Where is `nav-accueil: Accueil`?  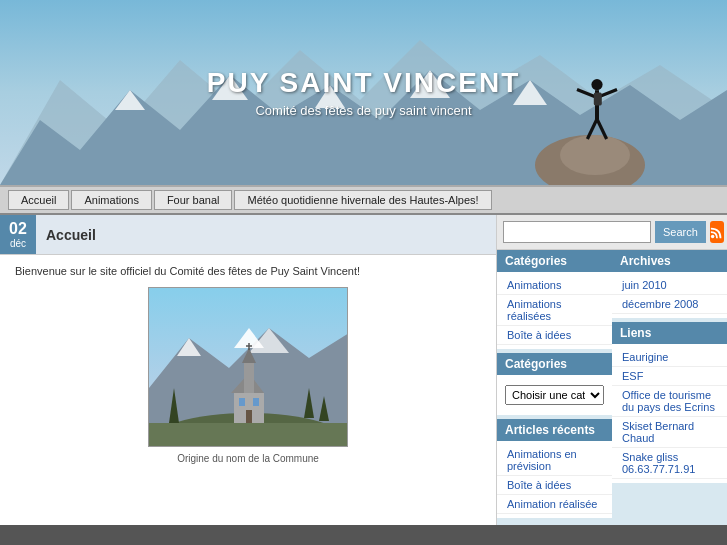
nav-accueil: Accueil is located at coordinates (38, 200).